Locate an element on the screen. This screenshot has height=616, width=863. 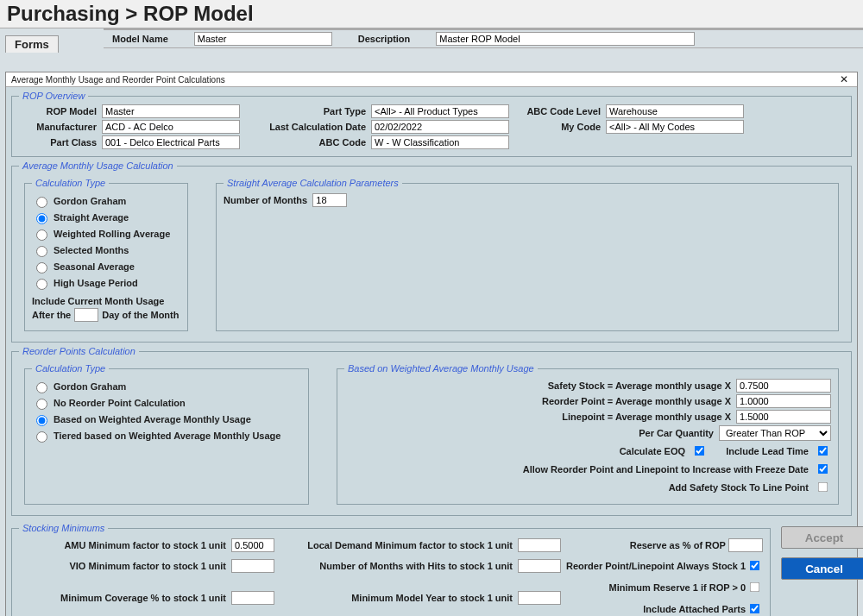
local-demand-label: Local Demand Minimum factor to stock 1 u… is located at coordinates (396, 545).